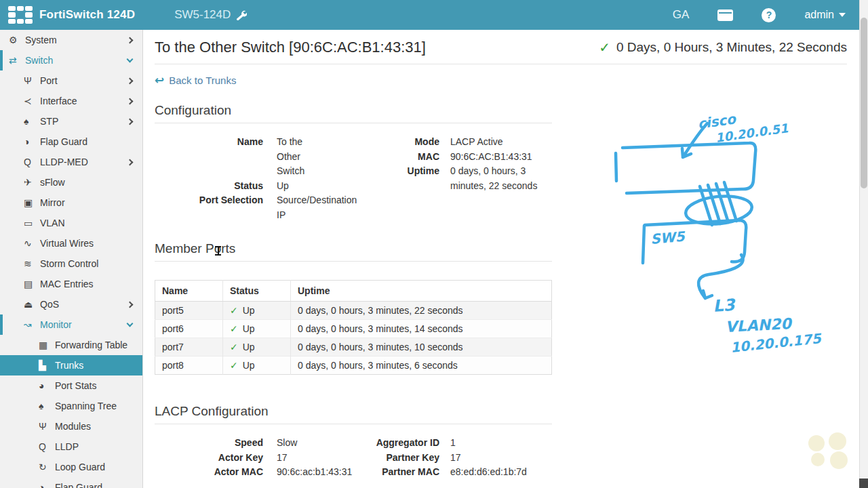 The image size is (868, 488). What do you see at coordinates (769, 15) in the screenshot?
I see `help-icon: ?` at bounding box center [769, 15].